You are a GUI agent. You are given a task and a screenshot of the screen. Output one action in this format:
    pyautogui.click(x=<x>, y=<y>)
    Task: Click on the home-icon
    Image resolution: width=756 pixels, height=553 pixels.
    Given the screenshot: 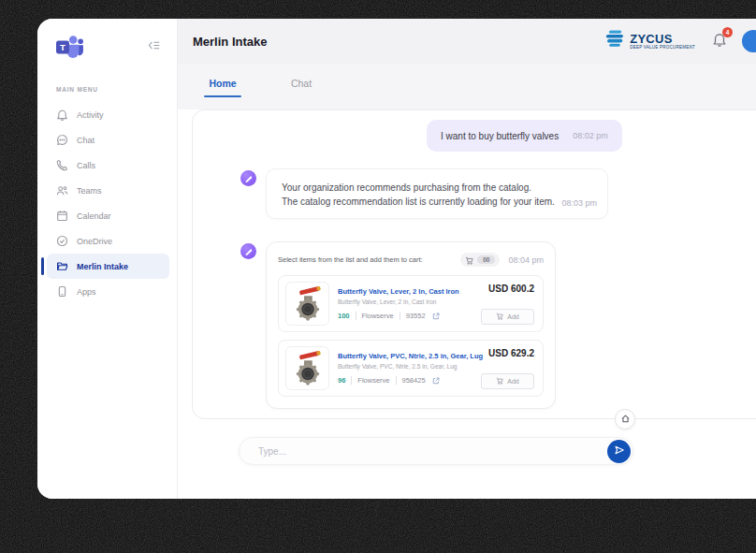 What is the action you would take?
    pyautogui.click(x=625, y=419)
    